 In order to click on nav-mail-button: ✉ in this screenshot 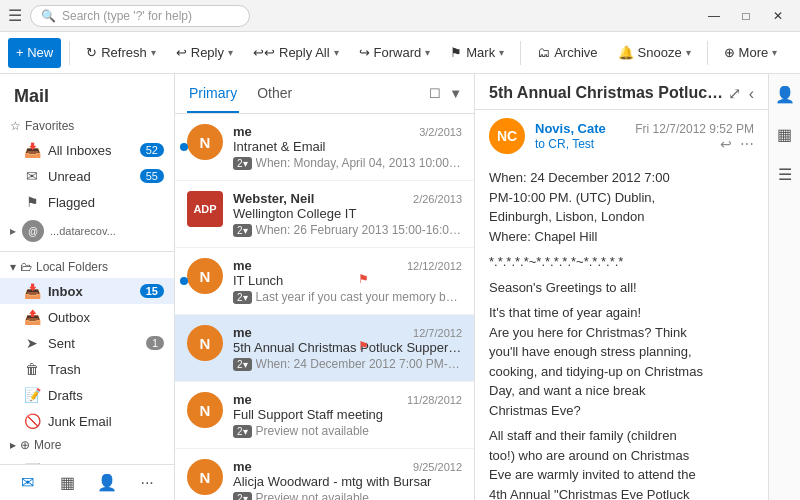, I will do `click(28, 483)`.